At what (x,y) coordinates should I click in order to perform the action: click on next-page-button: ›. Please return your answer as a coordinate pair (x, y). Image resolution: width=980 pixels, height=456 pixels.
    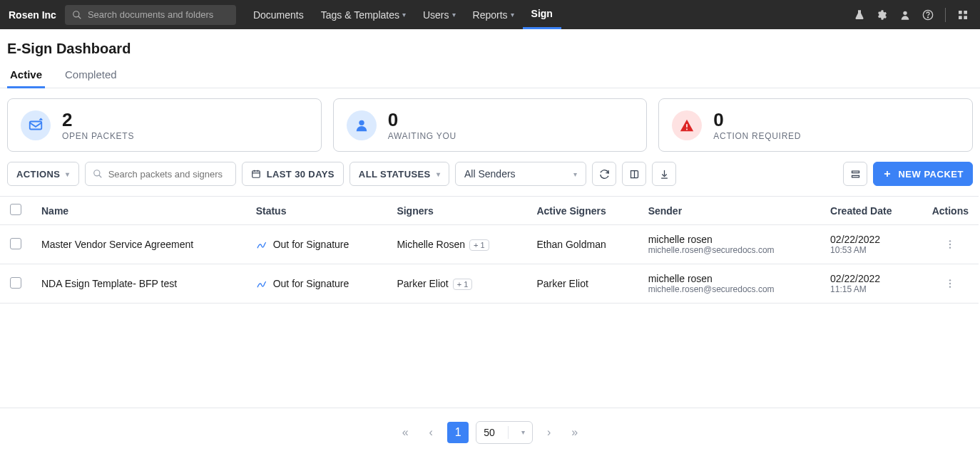
    Looking at the image, I should click on (549, 432).